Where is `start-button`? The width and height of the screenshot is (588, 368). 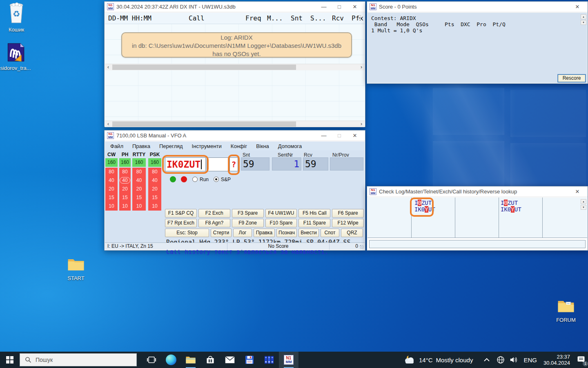 start-button is located at coordinates (10, 360).